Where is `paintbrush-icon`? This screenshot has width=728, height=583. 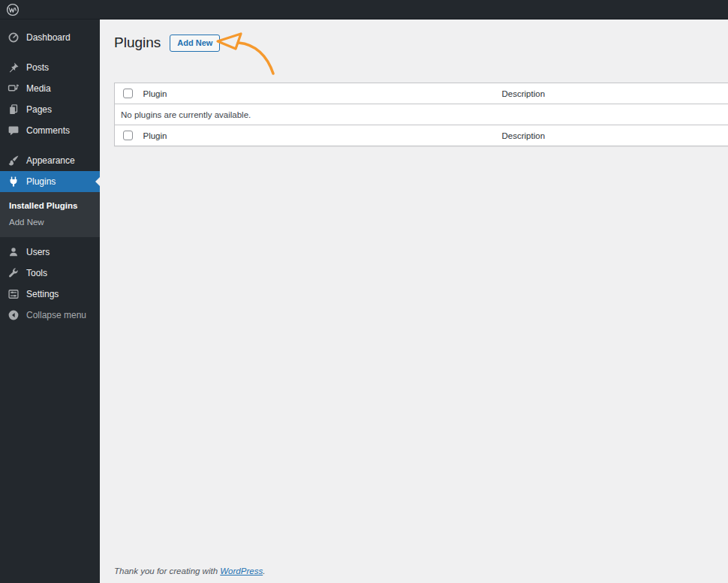
paintbrush-icon is located at coordinates (14, 161).